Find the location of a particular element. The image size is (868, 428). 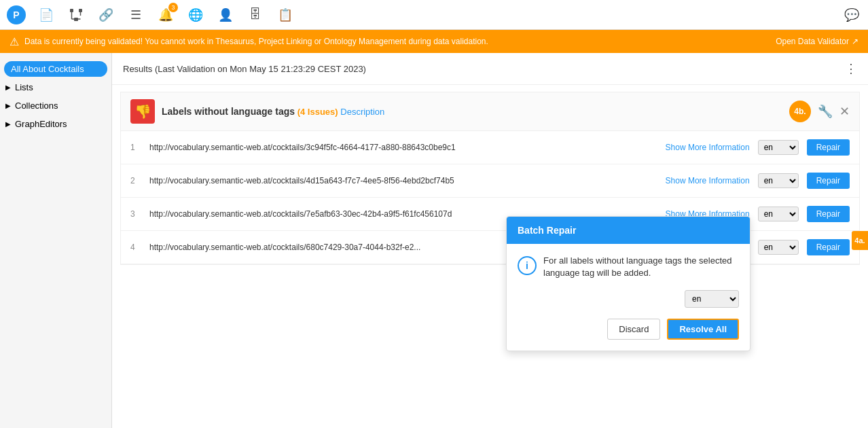

batch-info-text: For all labels without language tags the… is located at coordinates (641, 267).